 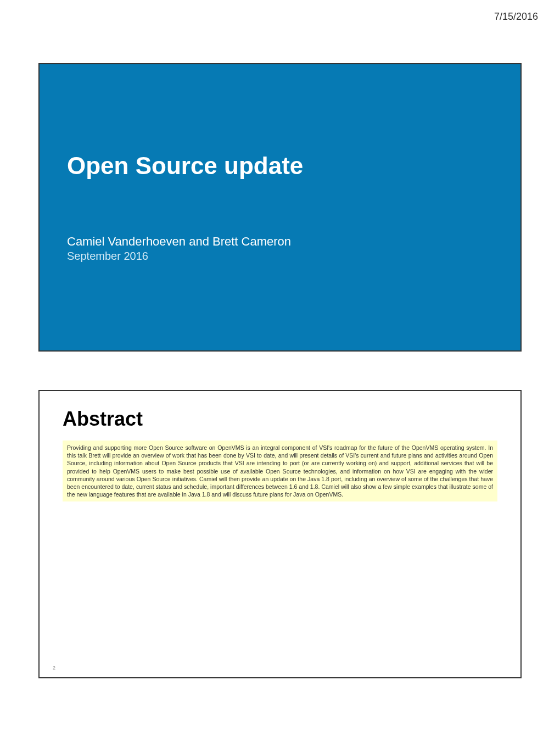 What do you see at coordinates (516, 16) in the screenshot?
I see `page-header-date: 7/15/2016` at bounding box center [516, 16].